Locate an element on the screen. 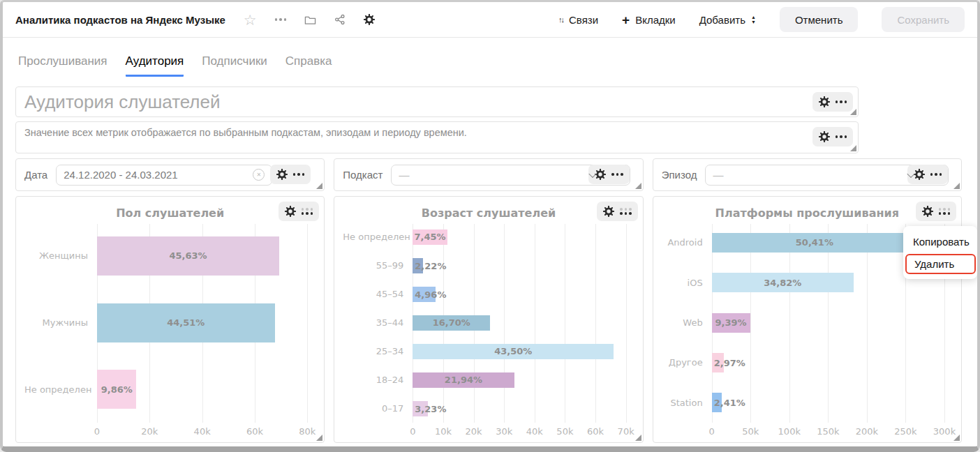  date-range-input: 24.12.2020 - 24.03.2021 ✕ is located at coordinates (164, 175).